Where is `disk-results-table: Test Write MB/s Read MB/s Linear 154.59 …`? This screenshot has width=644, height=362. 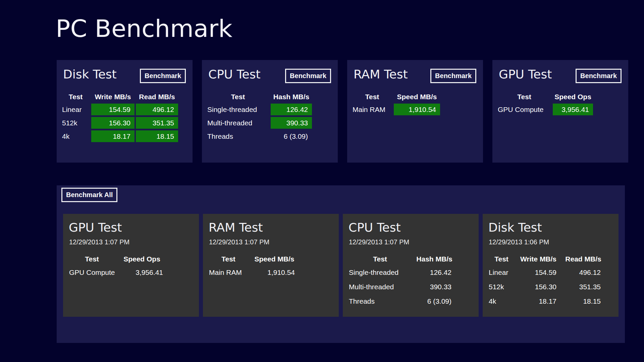
disk-results-table: Test Write MB/s Read MB/s Linear 154.59 … is located at coordinates (127, 117).